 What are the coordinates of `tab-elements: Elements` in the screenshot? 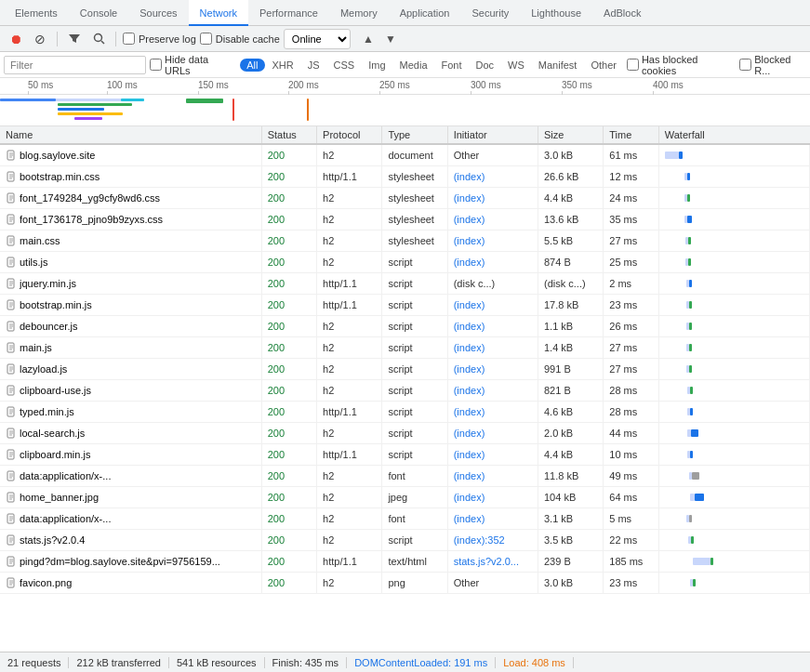 It's located at (36, 13).